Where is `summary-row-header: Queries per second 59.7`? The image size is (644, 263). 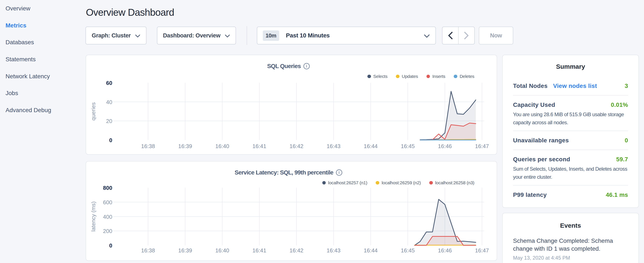 summary-row-header: Queries per second 59.7 is located at coordinates (570, 159).